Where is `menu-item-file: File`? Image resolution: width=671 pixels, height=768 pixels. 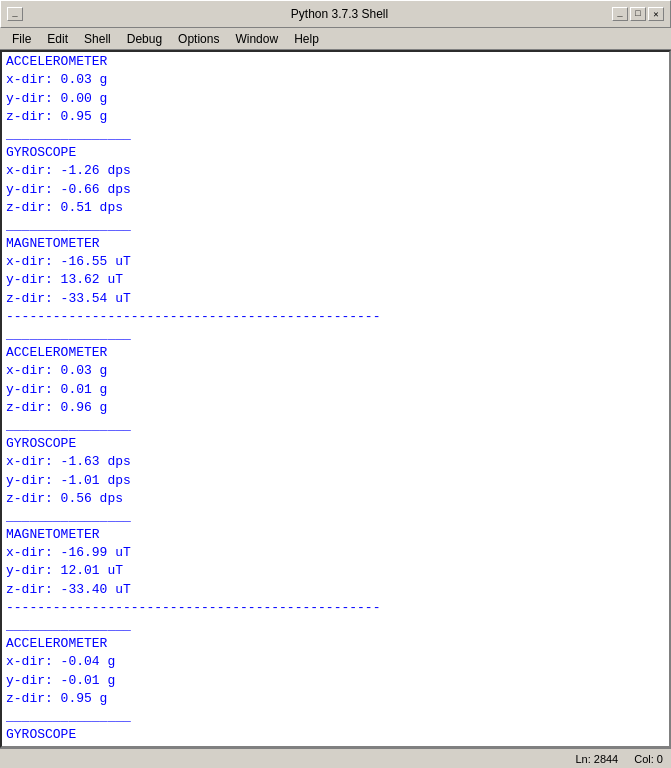
menu-item-file: File is located at coordinates (22, 39).